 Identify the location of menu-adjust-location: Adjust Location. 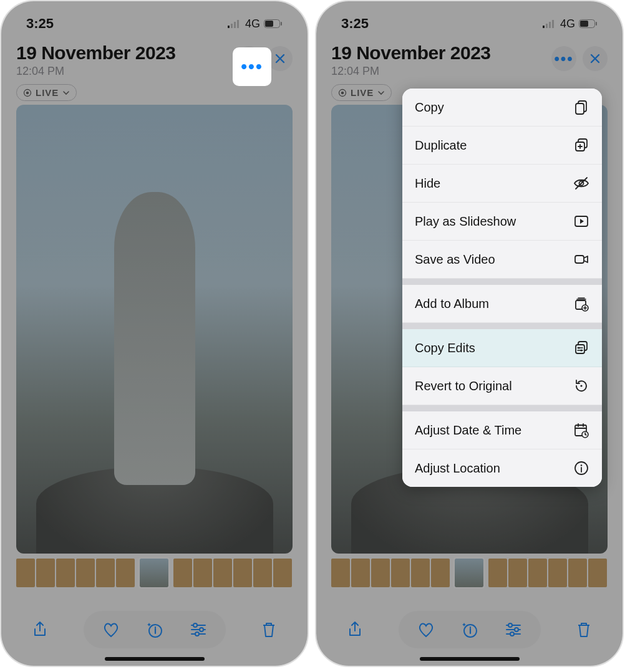
(502, 468).